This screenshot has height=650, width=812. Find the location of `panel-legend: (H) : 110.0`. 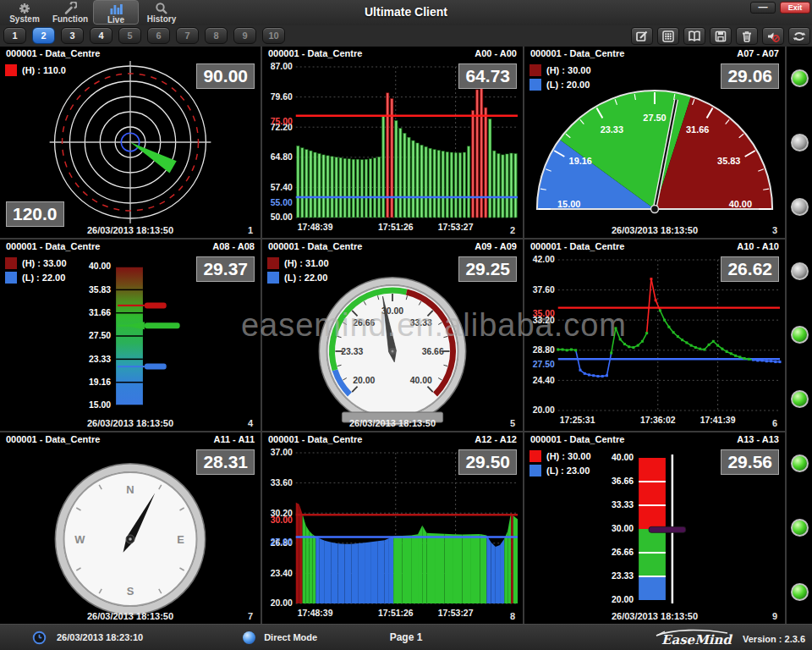

panel-legend: (H) : 110.0 is located at coordinates (36, 71).